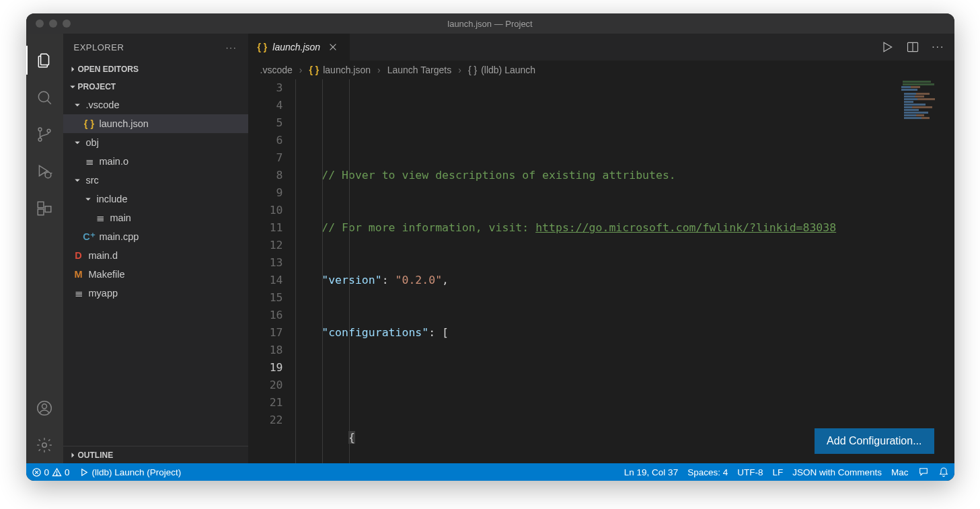 This screenshot has height=509, width=980. I want to click on tree-file-main-o: ≣ main.o, so click(156, 161).